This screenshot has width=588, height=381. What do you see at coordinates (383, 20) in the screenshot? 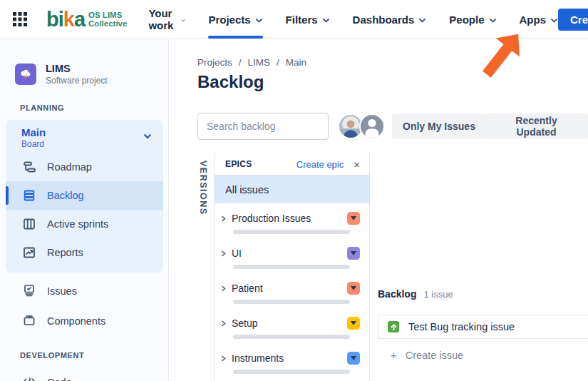
I see `nav-label: Dashboards` at bounding box center [383, 20].